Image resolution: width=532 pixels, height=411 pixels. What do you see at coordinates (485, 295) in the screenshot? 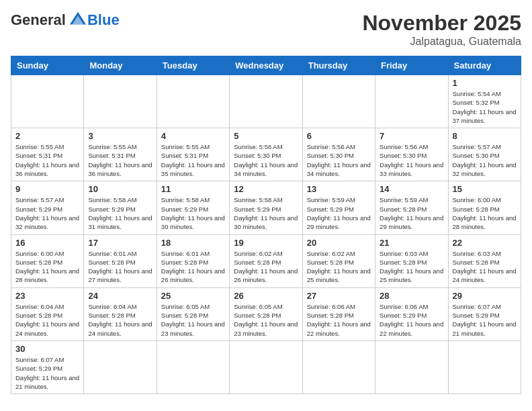
I see `day-number: 29` at bounding box center [485, 295].